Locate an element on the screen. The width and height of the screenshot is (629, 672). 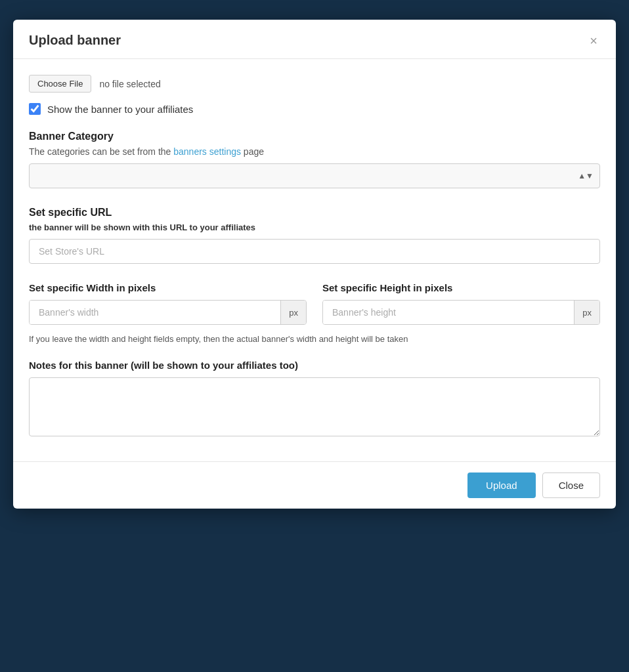
height-px-badge: px is located at coordinates (587, 312).